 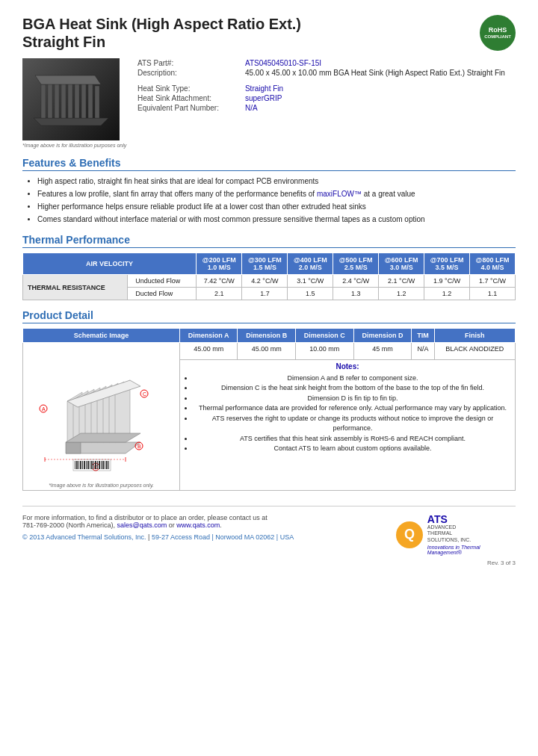 I want to click on footer-section: For more information, to find a distribu…, so click(x=269, y=530).